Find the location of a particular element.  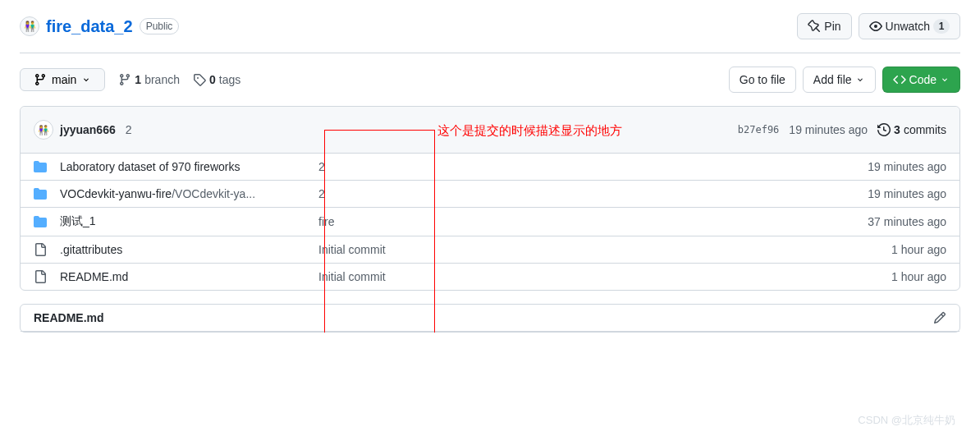

annotation-text: 这个是提交的时候描述显示的地方 is located at coordinates (530, 131).